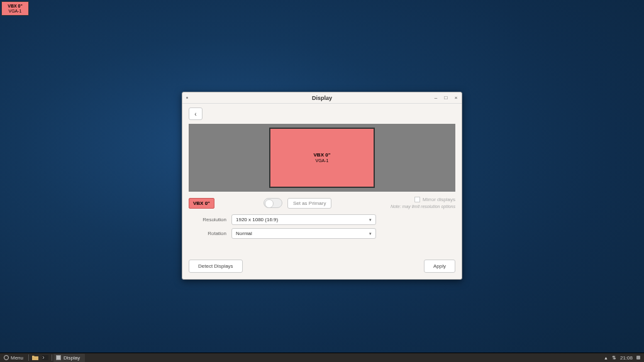  What do you see at coordinates (456, 97) in the screenshot?
I see `close-button: ×` at bounding box center [456, 97].